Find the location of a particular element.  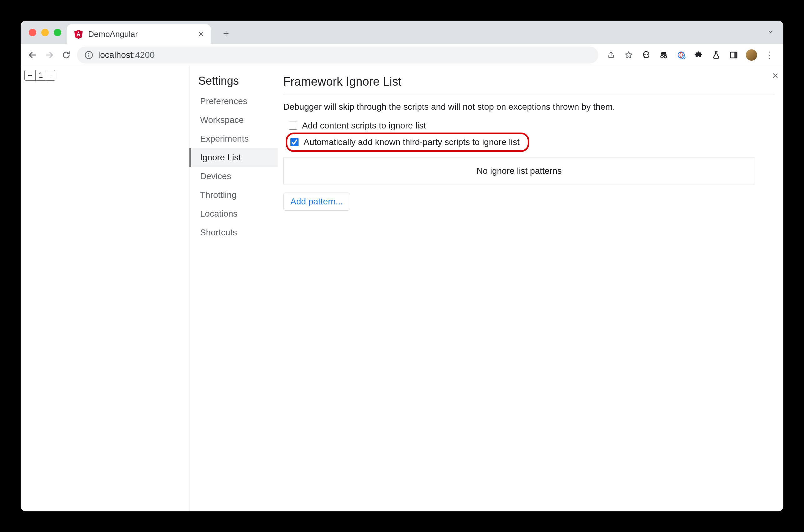

panel-description: Debugger will skip through the scripts a… is located at coordinates (529, 107).